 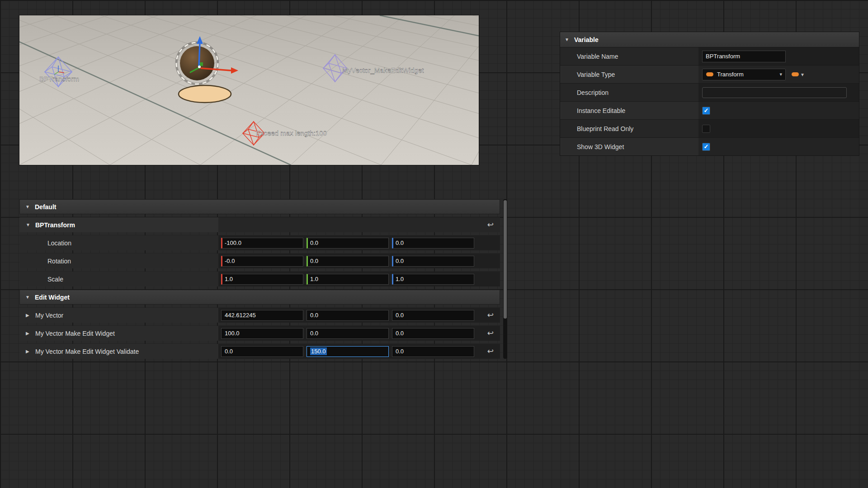 I want to click on my-vector-y-field: 0.0, so click(x=348, y=315).